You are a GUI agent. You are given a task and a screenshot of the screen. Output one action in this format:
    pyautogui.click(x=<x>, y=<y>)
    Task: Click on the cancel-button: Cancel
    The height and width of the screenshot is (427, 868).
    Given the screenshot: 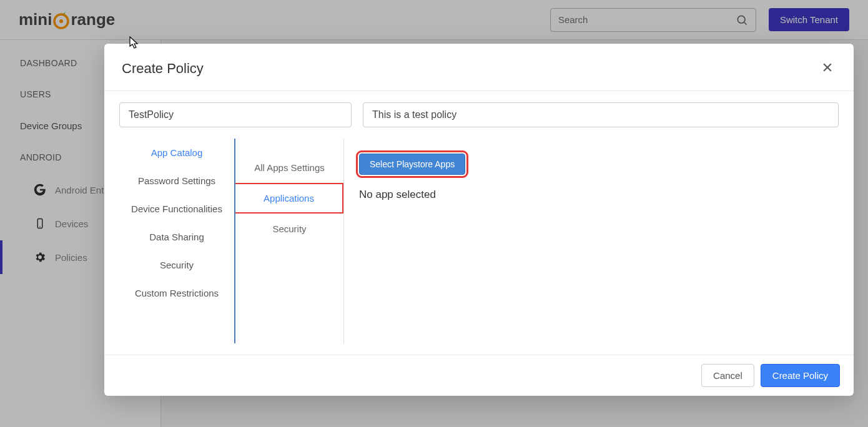 What is the action you would take?
    pyautogui.click(x=728, y=376)
    